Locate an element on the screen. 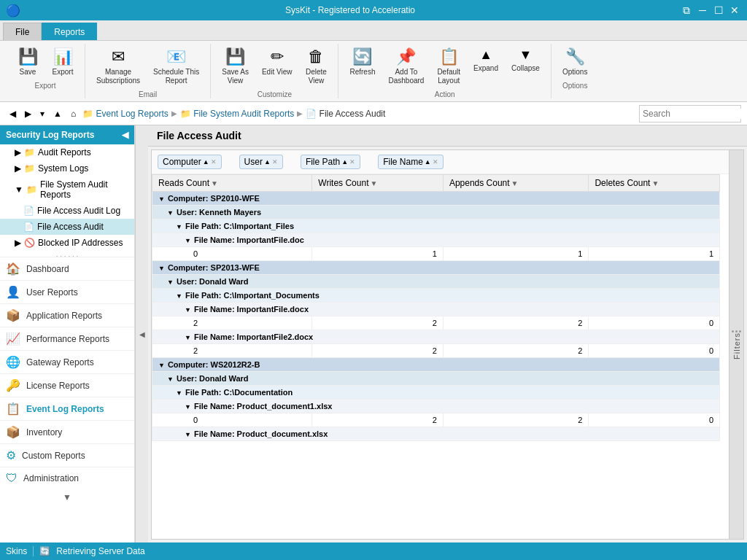 This screenshot has width=747, height=560. filter-computer-label: Computer is located at coordinates (182, 162).